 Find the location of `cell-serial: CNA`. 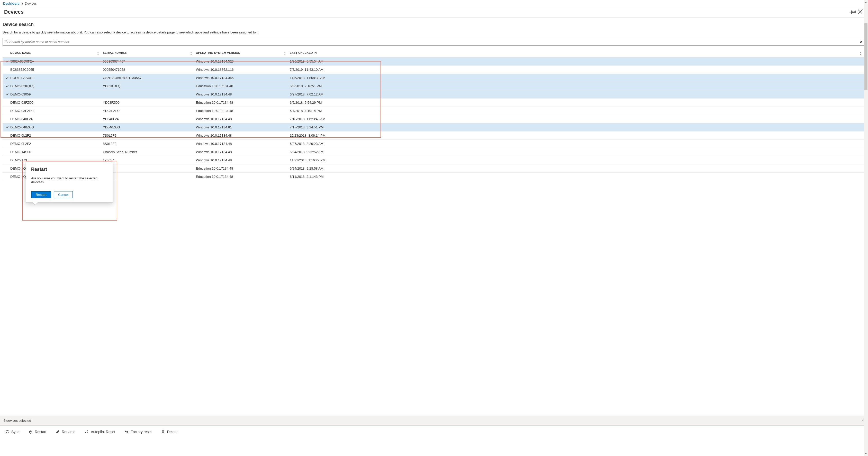

cell-serial: CNA is located at coordinates (149, 169).